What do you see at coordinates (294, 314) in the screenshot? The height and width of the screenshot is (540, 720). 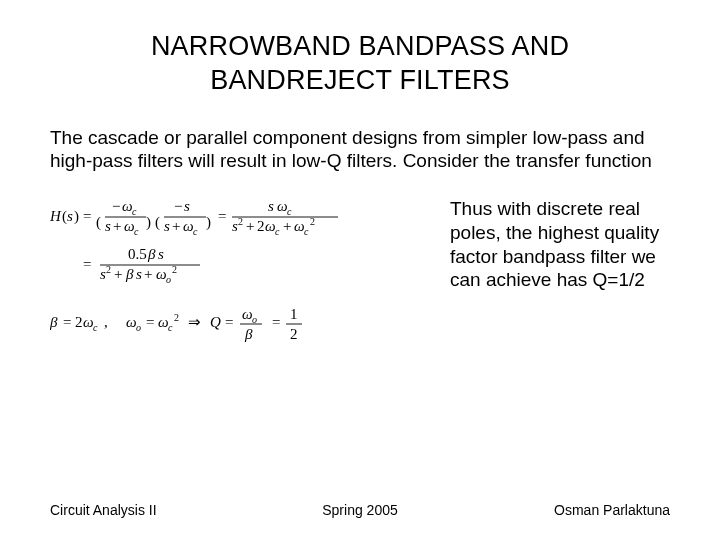 I see `svg-text: 1` at bounding box center [294, 314].